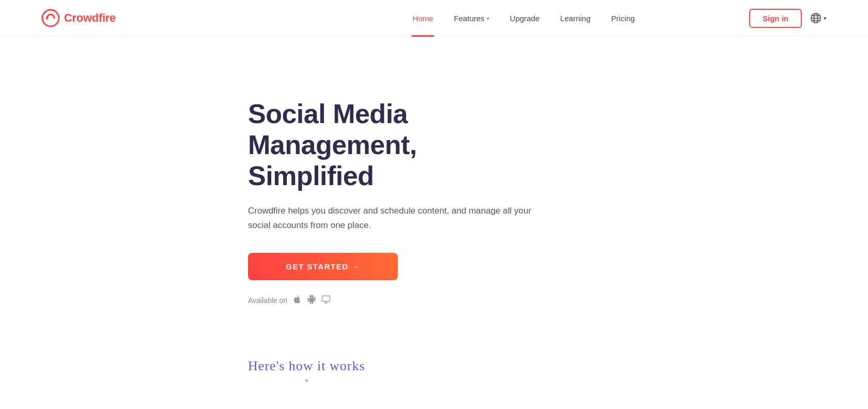 Image resolution: width=868 pixels, height=409 pixels. I want to click on how-it-works: Here's how it works ˅, so click(307, 374).